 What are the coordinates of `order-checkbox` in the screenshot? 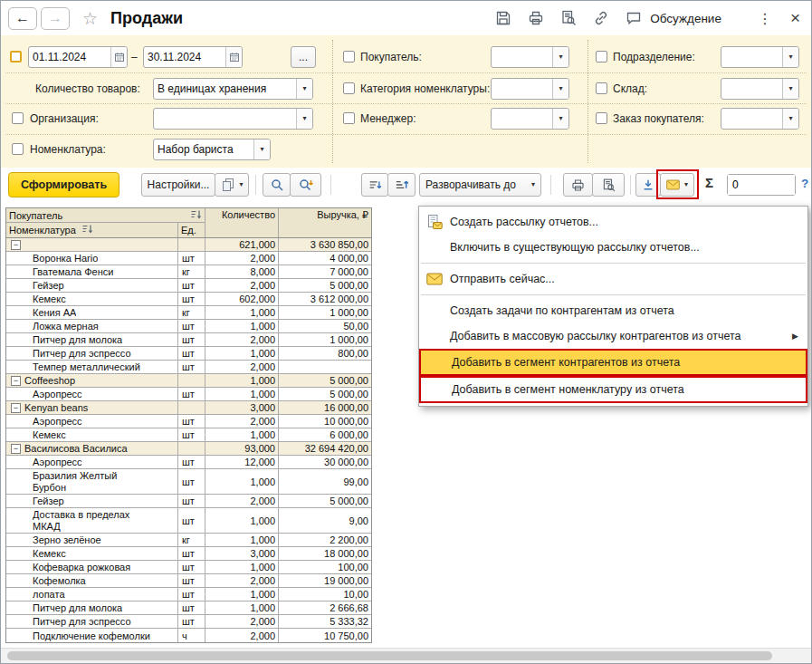 It's located at (601, 118).